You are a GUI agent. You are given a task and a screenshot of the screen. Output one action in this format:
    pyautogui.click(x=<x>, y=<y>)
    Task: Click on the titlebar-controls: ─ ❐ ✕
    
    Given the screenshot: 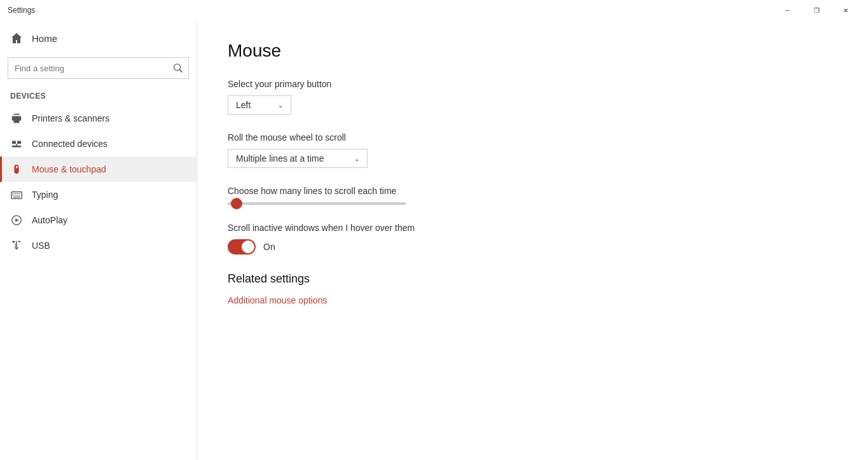 What is the action you would take?
    pyautogui.click(x=816, y=10)
    